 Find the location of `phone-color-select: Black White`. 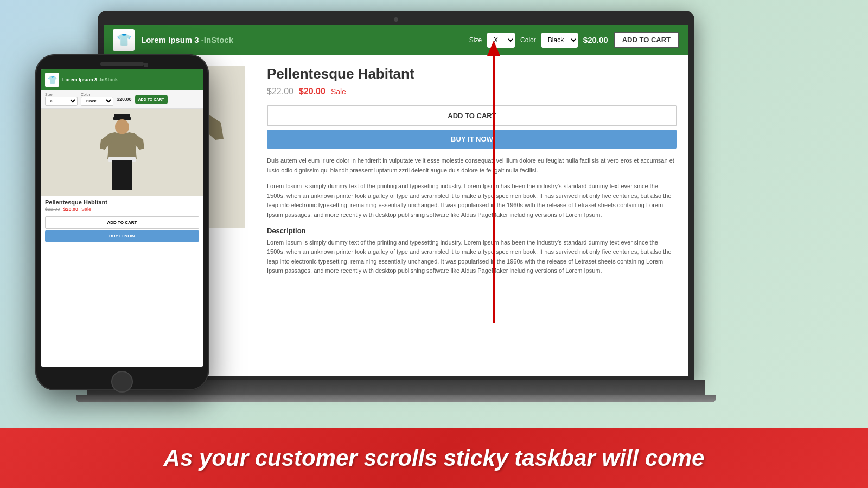

phone-color-select: Black White is located at coordinates (97, 101).